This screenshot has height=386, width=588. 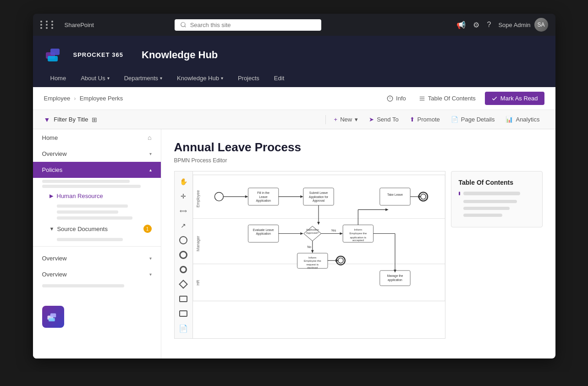 What do you see at coordinates (447, 98) in the screenshot?
I see `toc-button: Table Of Contents` at bounding box center [447, 98].